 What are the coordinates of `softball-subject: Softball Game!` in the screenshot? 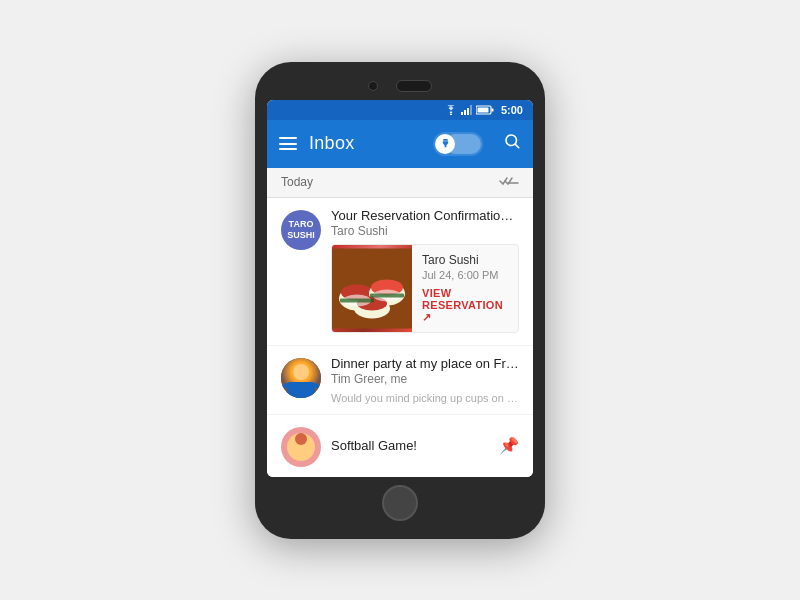 It's located at (415, 446).